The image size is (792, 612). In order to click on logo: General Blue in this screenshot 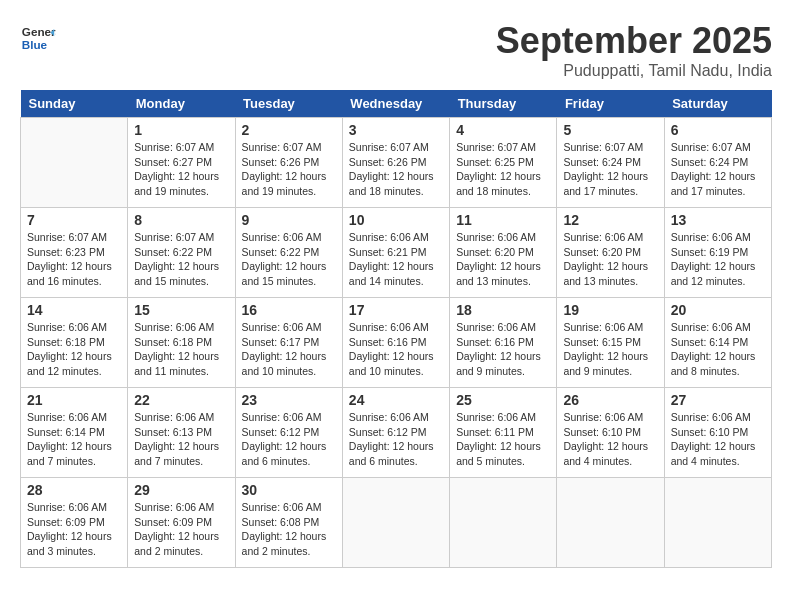, I will do `click(38, 38)`.